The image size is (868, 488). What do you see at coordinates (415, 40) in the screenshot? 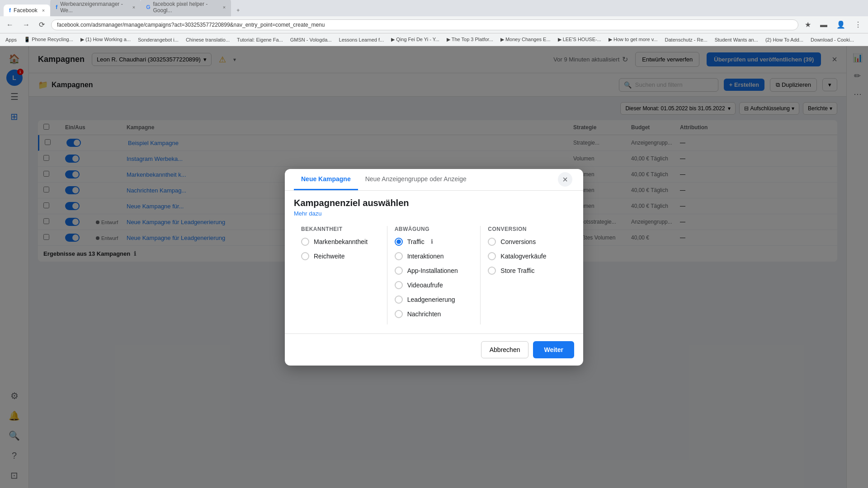
I see `bookmark-8: ▶ Qing Fei De Yi - Y...` at bounding box center [415, 40].